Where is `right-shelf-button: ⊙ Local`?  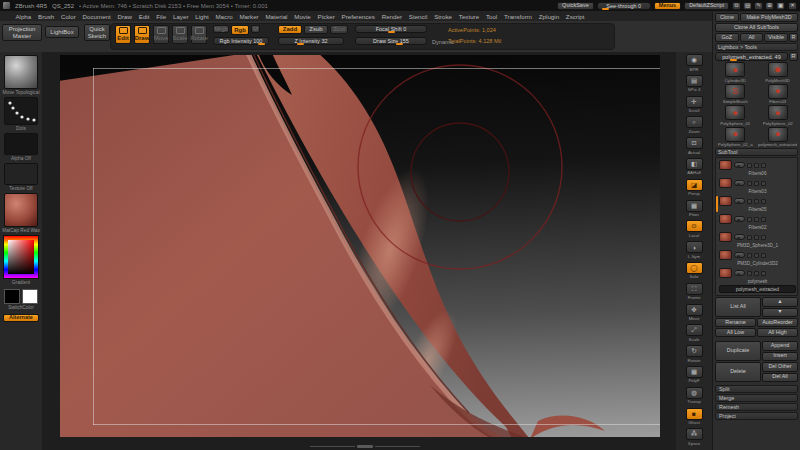
right-shelf-button: ⊙ Local is located at coordinates (694, 230).